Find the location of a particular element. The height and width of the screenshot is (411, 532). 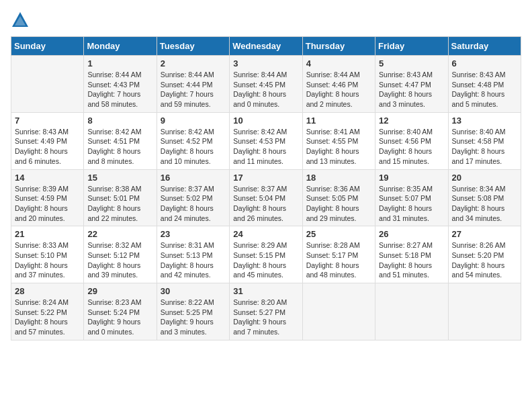

weekday-header: Sunday is located at coordinates (48, 46).